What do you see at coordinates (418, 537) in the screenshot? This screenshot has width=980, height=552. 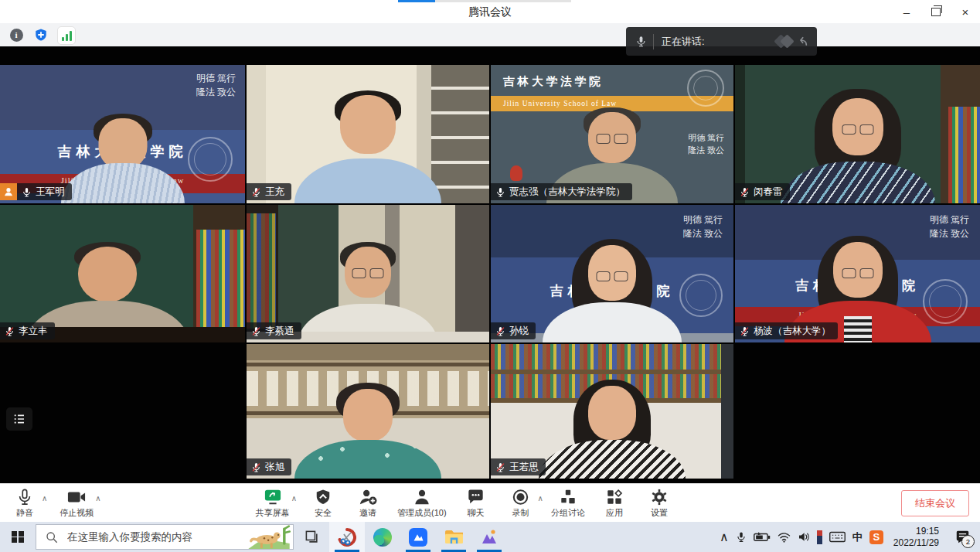 I see `tencent-meeting-icon` at bounding box center [418, 537].